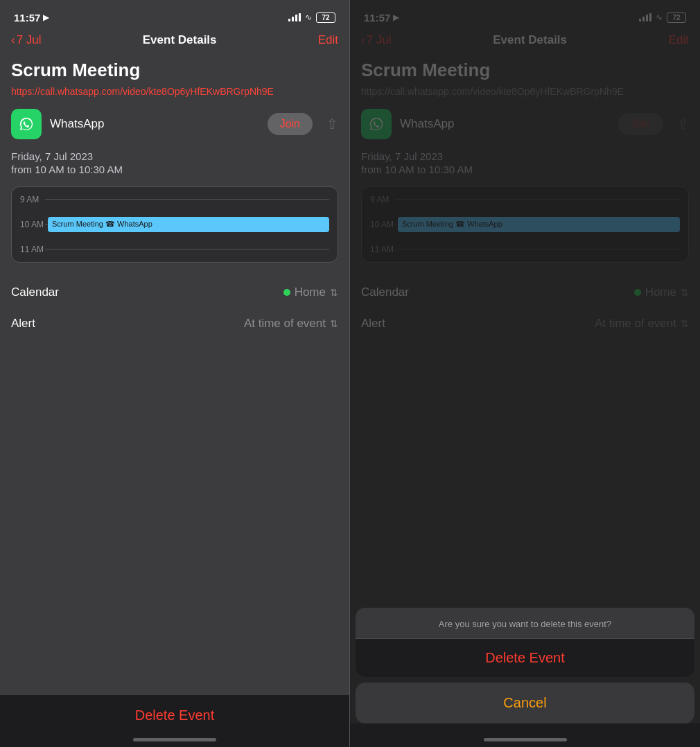  I want to click on event-time-left: from 10 AM to 10:30 AM, so click(175, 169).